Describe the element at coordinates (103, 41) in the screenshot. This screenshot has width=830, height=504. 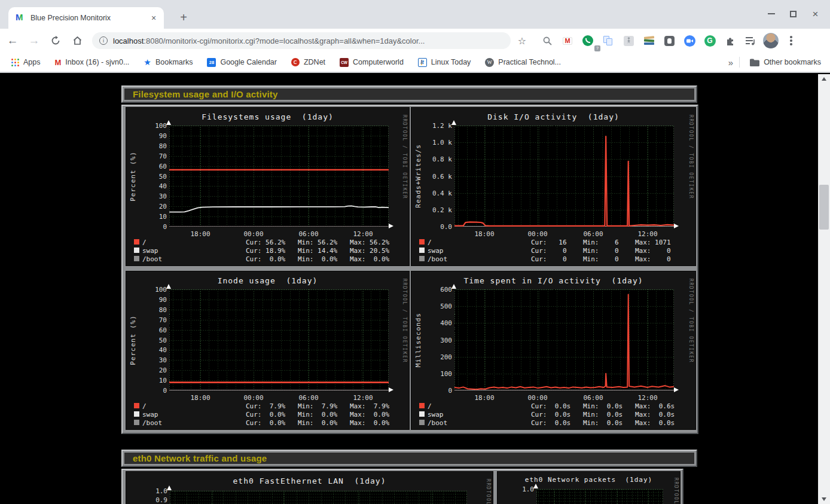
I see `page-info-icon: i` at that location.